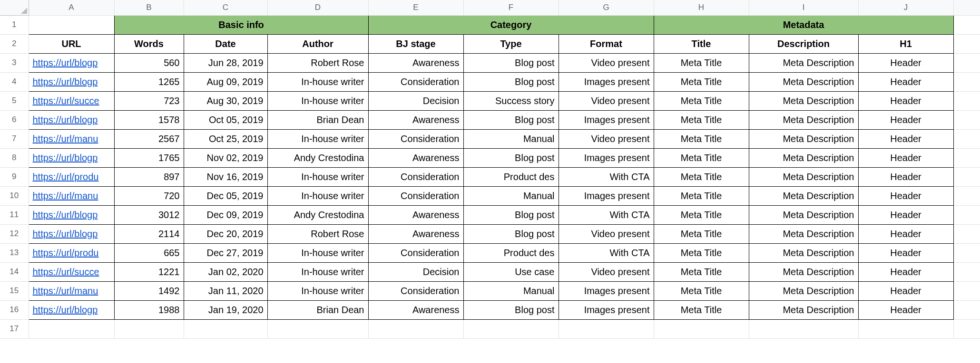 The height and width of the screenshot is (363, 980). I want to click on cell-words: 2567, so click(149, 139).